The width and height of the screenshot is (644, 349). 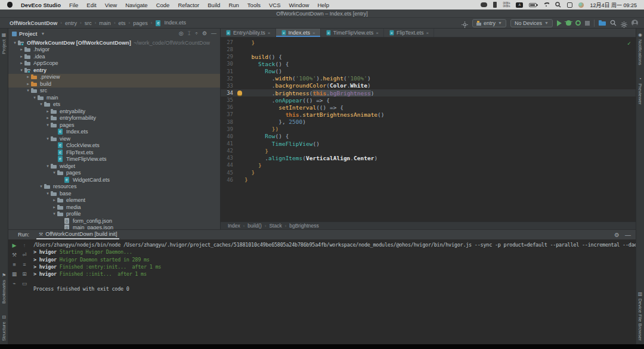 I want to click on inspection-ok-icon: ✓, so click(x=629, y=43).